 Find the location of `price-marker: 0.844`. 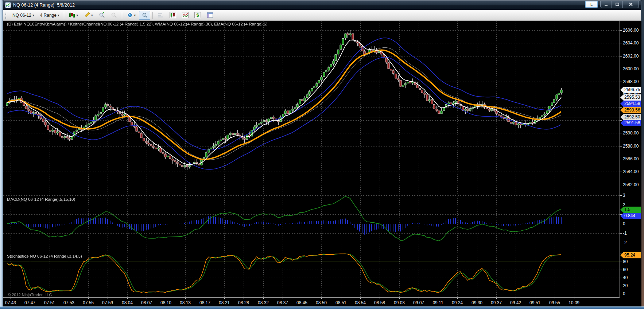

price-marker: 0.844 is located at coordinates (631, 216).